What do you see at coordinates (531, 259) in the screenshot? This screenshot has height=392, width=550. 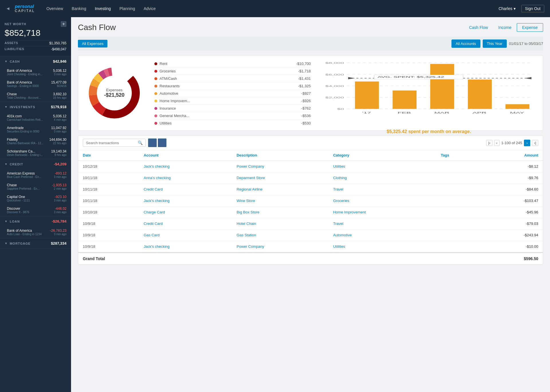 I see `grand-total-value: $596.50` at bounding box center [531, 259].